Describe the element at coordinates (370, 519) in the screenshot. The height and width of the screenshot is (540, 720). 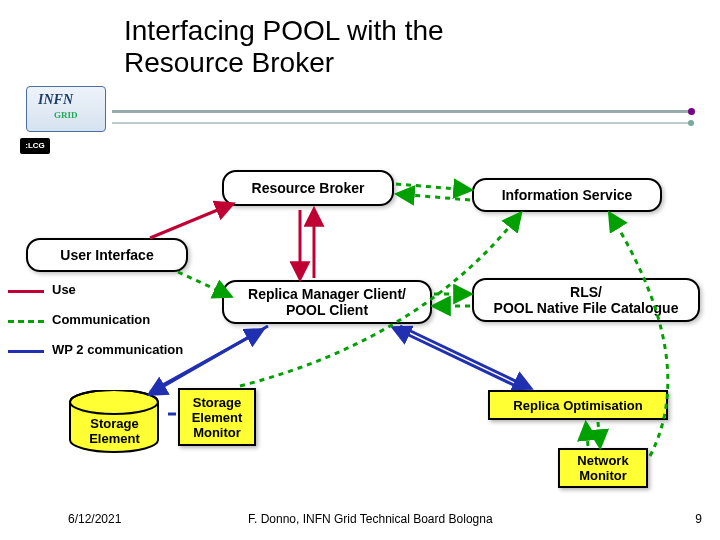
I see `footer-author: F. Donno, INFN Grid Technical Board Bolo…` at that location.